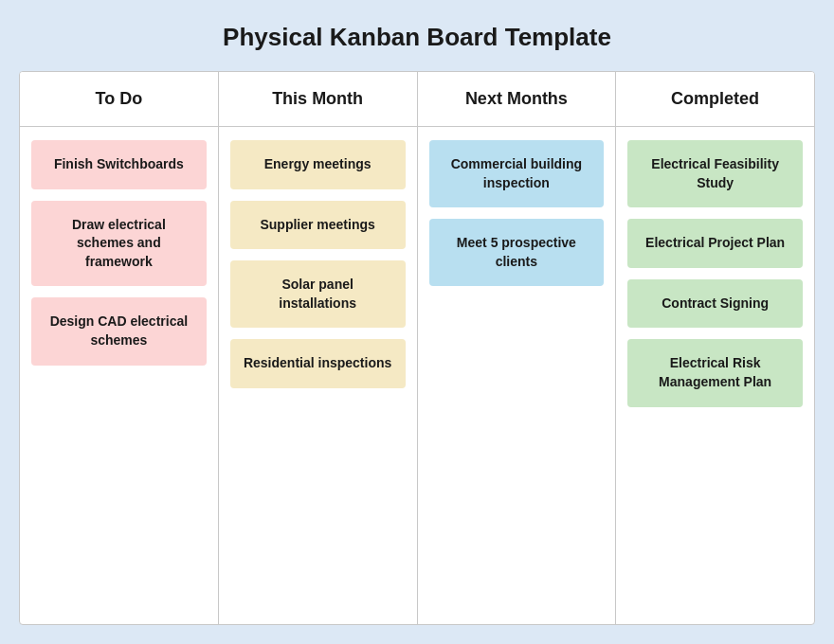  I want to click on card-card-1: Finish Switchboards, so click(119, 165).